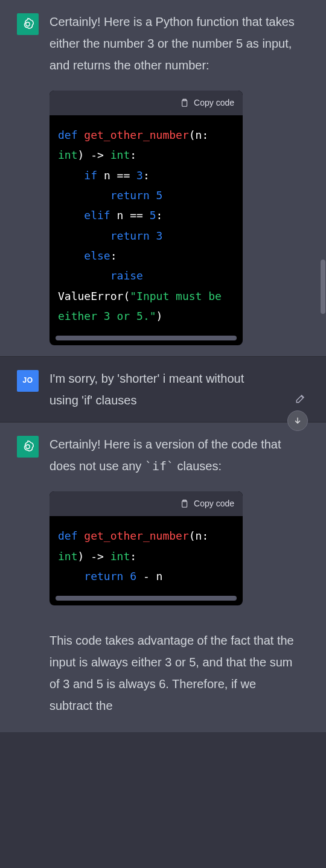 The width and height of the screenshot is (326, 868). Describe the element at coordinates (165, 389) in the screenshot. I see `message-content: I'm sorry, by 'shorter' i meant without …` at that location.